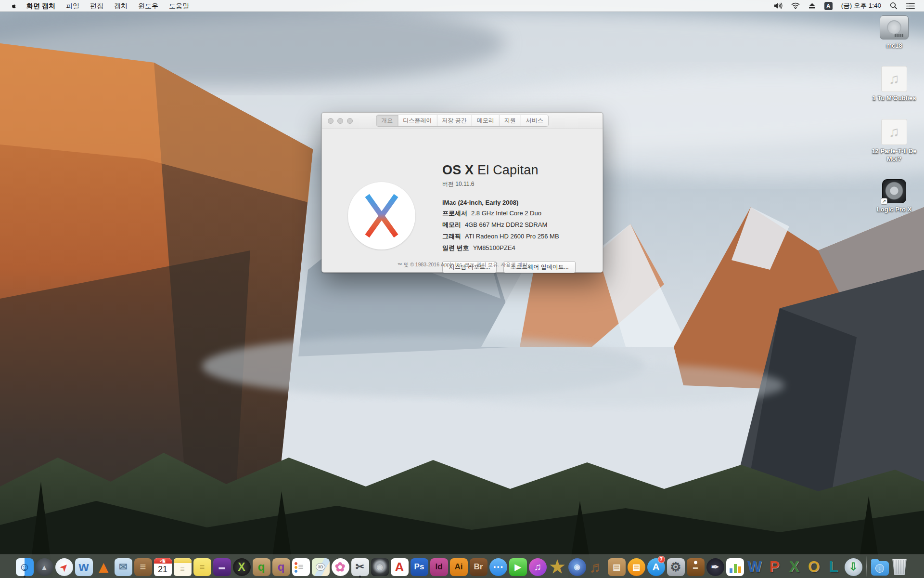 The width and height of the screenshot is (924, 578). What do you see at coordinates (894, 210) in the screenshot?
I see `desktop-icon-label: Logic Pro X` at bounding box center [894, 210].